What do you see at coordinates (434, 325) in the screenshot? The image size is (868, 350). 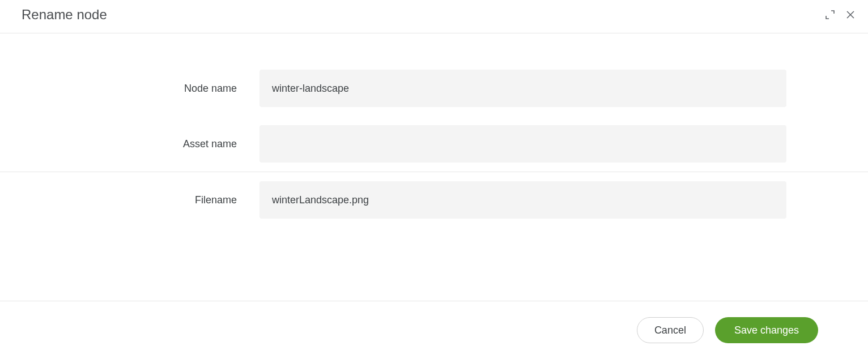 I see `dialog-footer: Cancel Save changes` at bounding box center [434, 325].